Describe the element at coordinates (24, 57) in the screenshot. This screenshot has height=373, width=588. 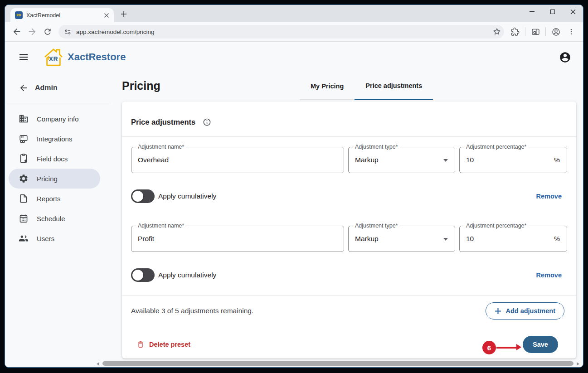
I see `hamburger-menu-icon` at that location.